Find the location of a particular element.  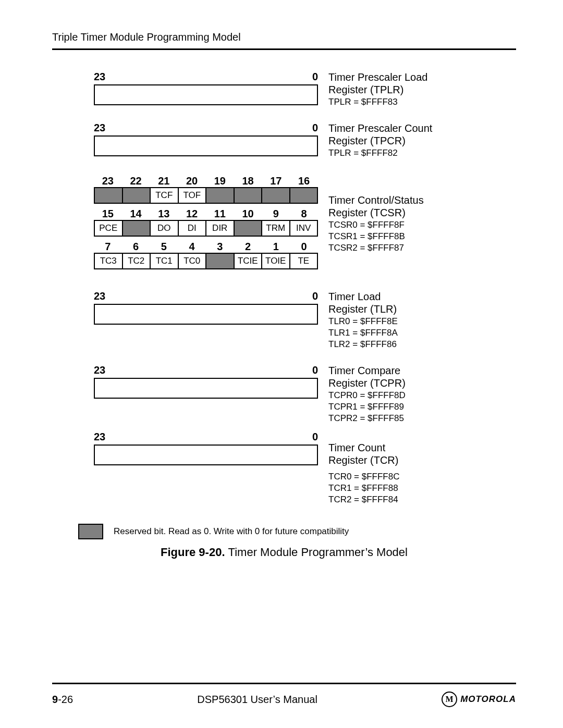

motorola-logo-icon: M is located at coordinates (449, 699).